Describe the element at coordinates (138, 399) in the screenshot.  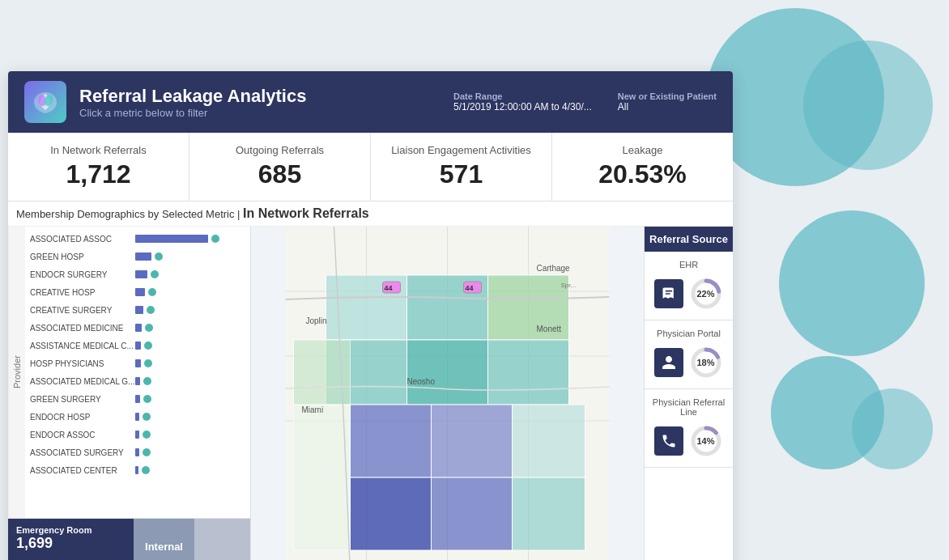
I see `provider-row: GREEN SURGERY` at that location.